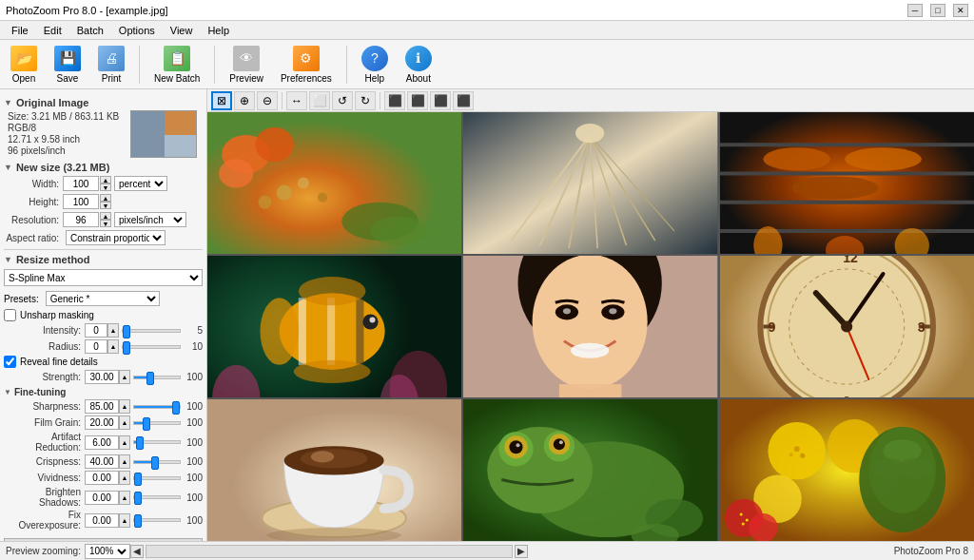 The width and height of the screenshot is (974, 560). I want to click on zoom-in-button: ⊕, so click(244, 101).